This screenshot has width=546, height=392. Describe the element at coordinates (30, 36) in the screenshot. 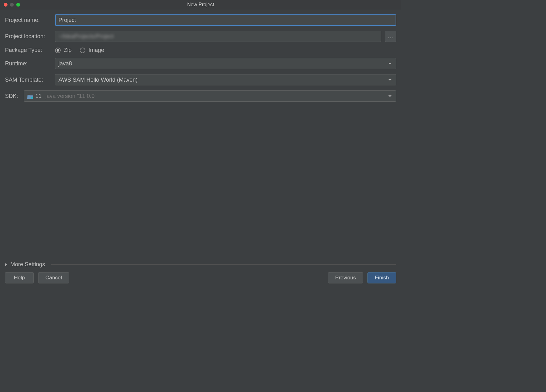

I see `project-location-label: Project location:` at that location.